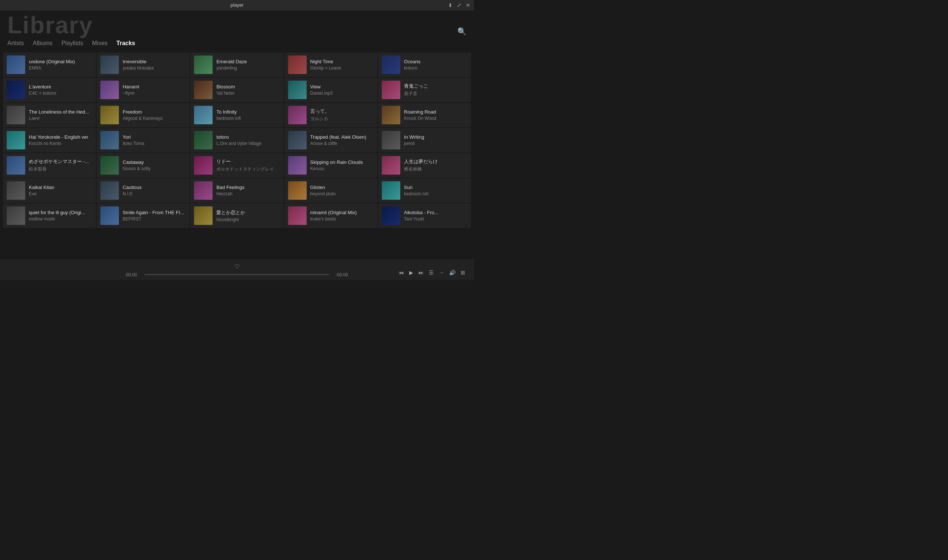 This screenshot has width=948, height=560. I want to click on track-item: CautiousN.I.K, so click(143, 190).